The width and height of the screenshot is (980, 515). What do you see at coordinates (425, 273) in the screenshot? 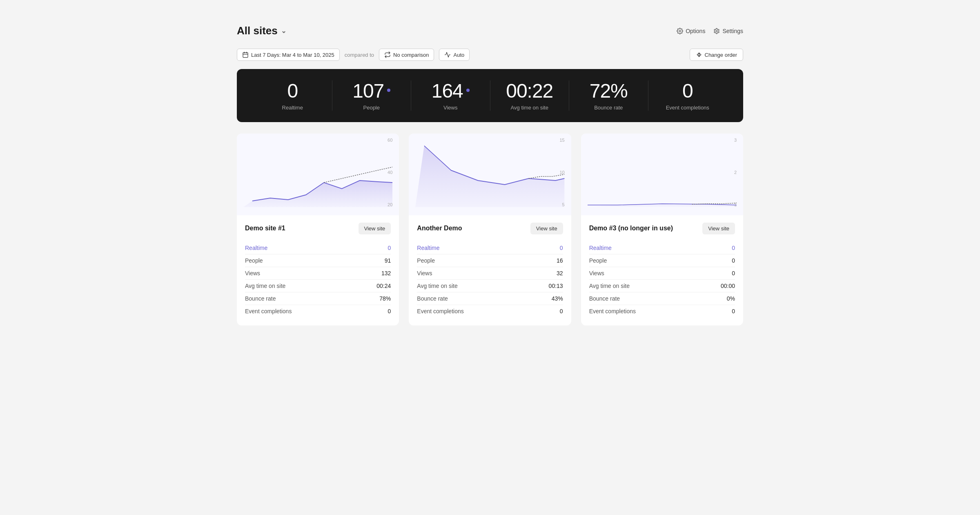
I see `stat-label-views-2: Views` at bounding box center [425, 273].